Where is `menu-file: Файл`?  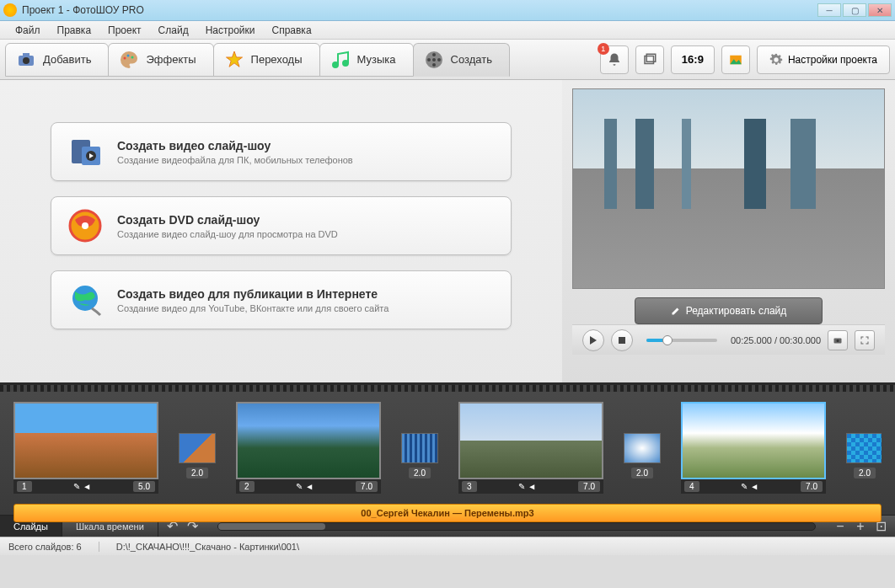 menu-file: Файл is located at coordinates (28, 30).